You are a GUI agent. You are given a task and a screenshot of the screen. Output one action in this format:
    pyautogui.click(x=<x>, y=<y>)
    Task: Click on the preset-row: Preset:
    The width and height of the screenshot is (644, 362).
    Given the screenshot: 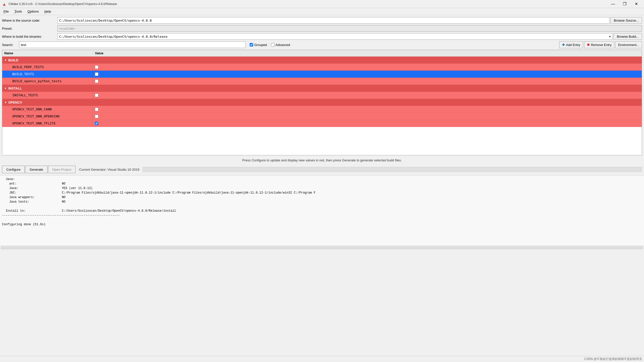 What is the action you would take?
    pyautogui.click(x=322, y=28)
    